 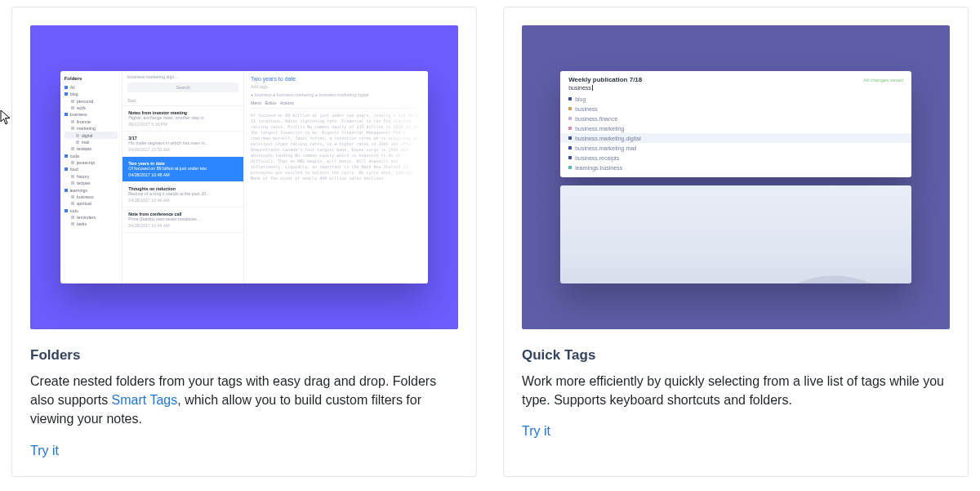 I want to click on folder-item-blog: blog, so click(x=91, y=94).